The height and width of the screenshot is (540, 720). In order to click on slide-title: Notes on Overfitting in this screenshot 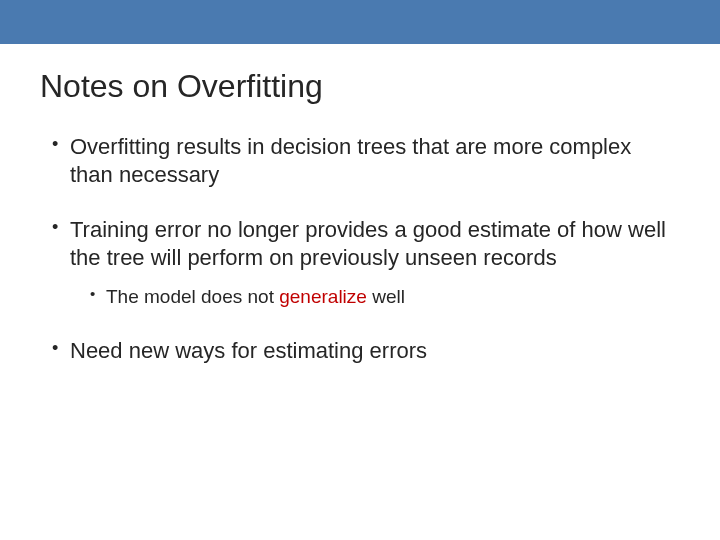, I will do `click(360, 86)`.